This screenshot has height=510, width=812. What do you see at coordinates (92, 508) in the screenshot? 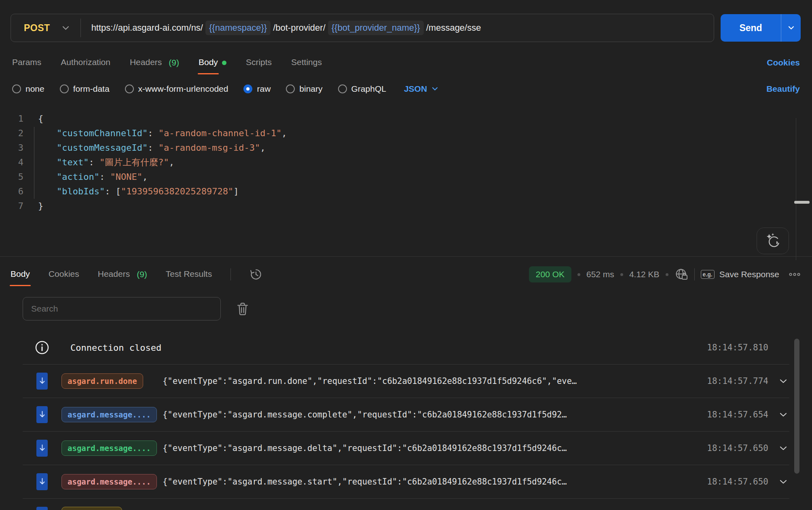
I see `event-type-badge` at bounding box center [92, 508].